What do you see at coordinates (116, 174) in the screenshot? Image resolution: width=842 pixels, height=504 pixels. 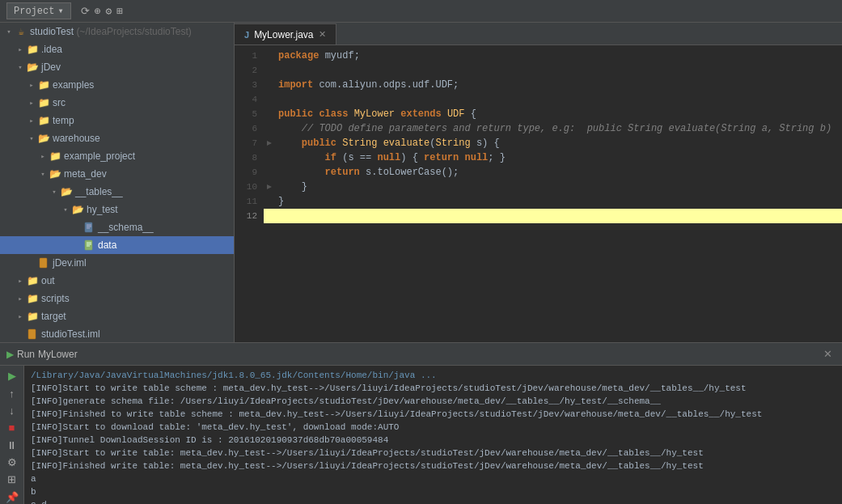 I see `sidebar-item-meta-dev: 📂 meta_dev` at bounding box center [116, 174].